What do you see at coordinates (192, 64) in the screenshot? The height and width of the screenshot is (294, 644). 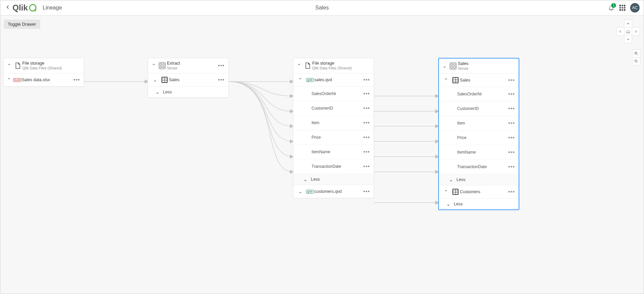 I see `node-title: Extract` at bounding box center [192, 64].